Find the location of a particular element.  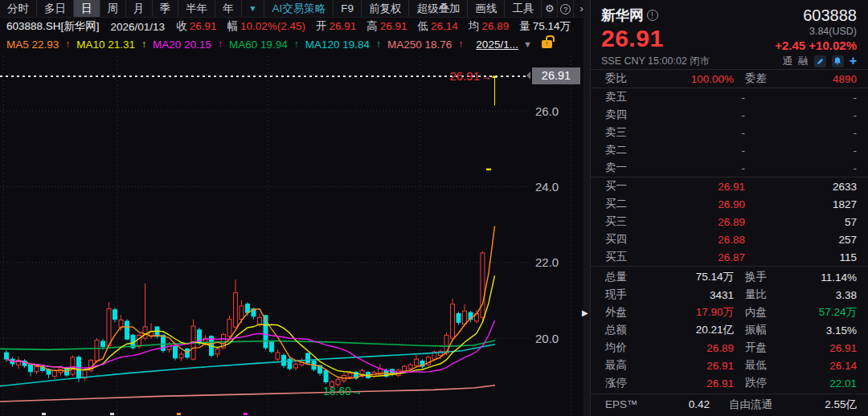

stat-l2: 换手 is located at coordinates (772, 277).